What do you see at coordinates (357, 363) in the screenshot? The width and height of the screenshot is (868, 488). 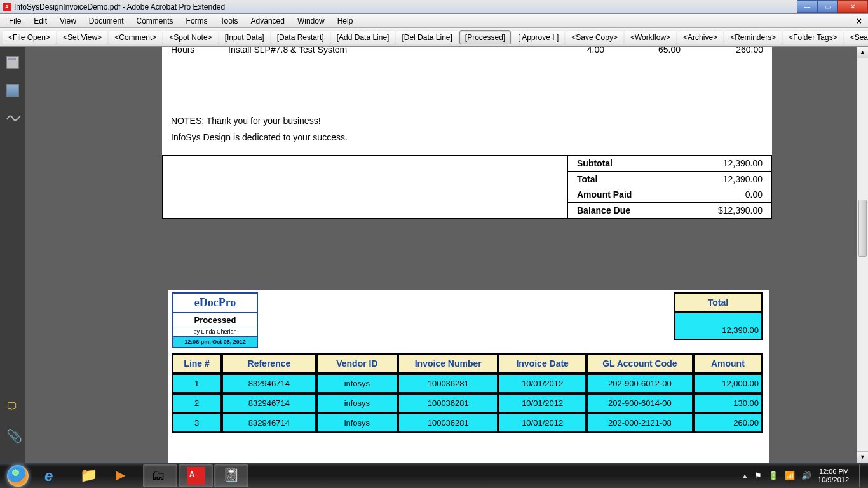 I see `ed-header-2: Vendor ID` at bounding box center [357, 363].